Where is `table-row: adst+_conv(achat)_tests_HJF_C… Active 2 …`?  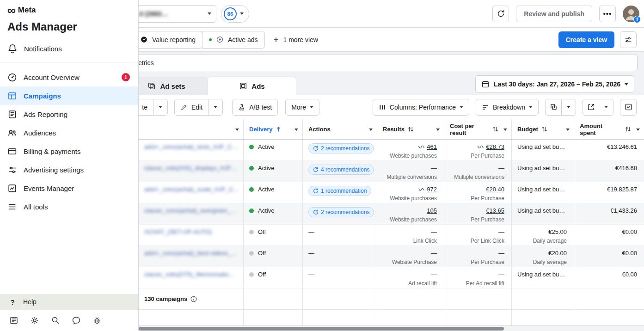 table-row: adst+_conv(achat)_tests_HJF_C… Active 2 … is located at coordinates (391, 150).